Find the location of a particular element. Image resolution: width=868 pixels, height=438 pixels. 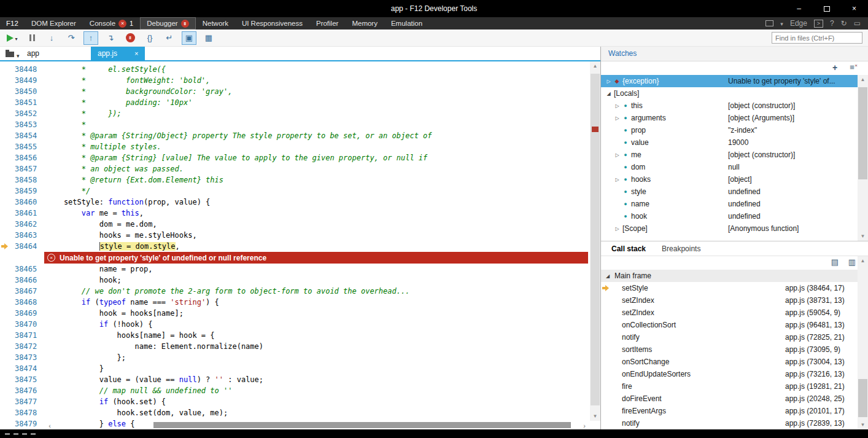

callstack-frame: notifyapp.js (72825, 21) is located at coordinates (729, 337).